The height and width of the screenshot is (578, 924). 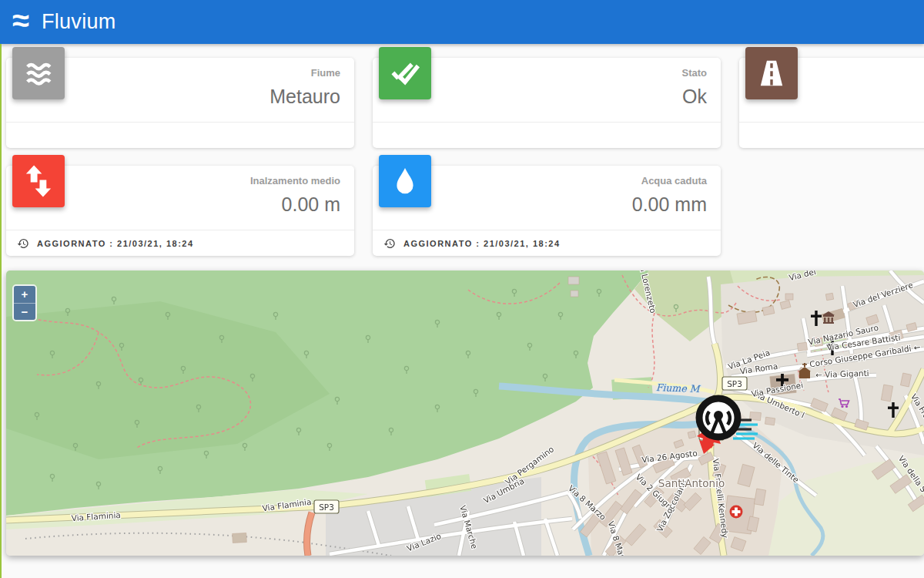 I want to click on waves-approx-icon: ≈, so click(x=21, y=20).